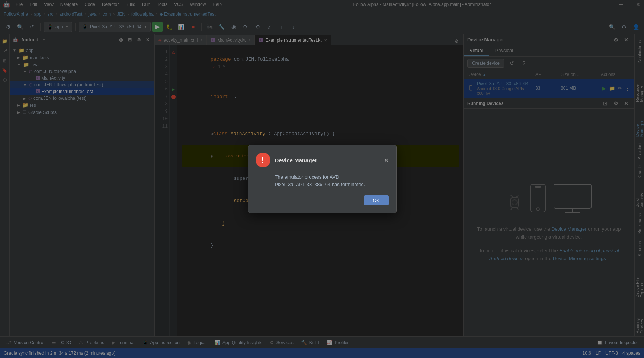 This screenshot has width=644, height=358. I want to click on dialog-body: The emulator process for AVD Pixel_3a_AP…, so click(332, 181).